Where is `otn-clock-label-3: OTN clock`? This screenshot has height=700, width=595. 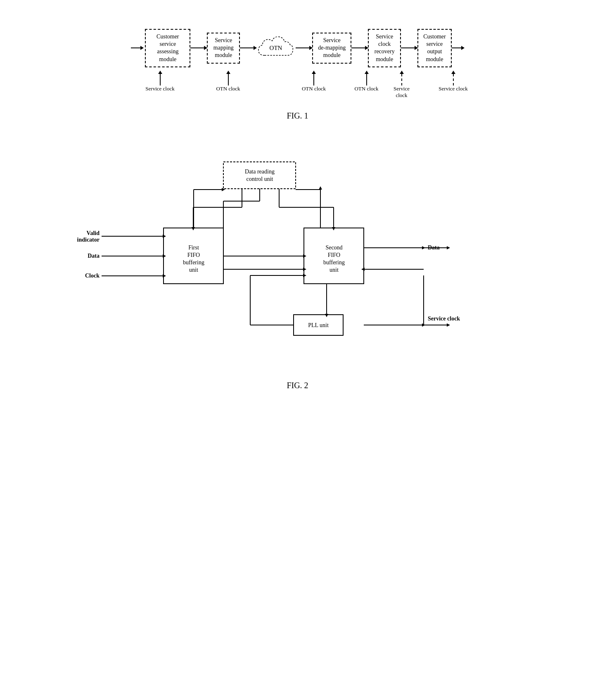
otn-clock-label-3: OTN clock is located at coordinates (367, 81).